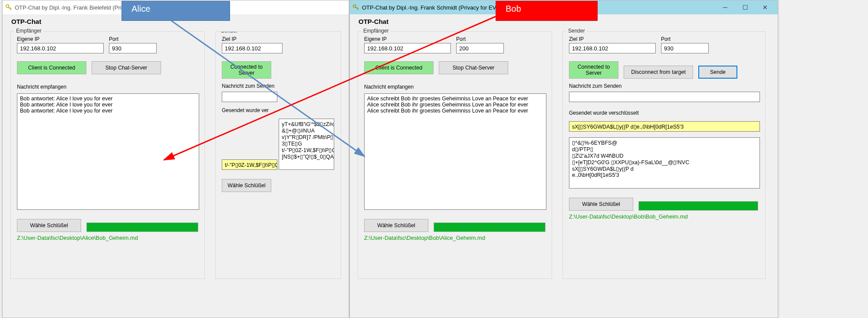 The height and width of the screenshot is (318, 868). I want to click on disconnect-button: Disconnect from target, so click(658, 72).